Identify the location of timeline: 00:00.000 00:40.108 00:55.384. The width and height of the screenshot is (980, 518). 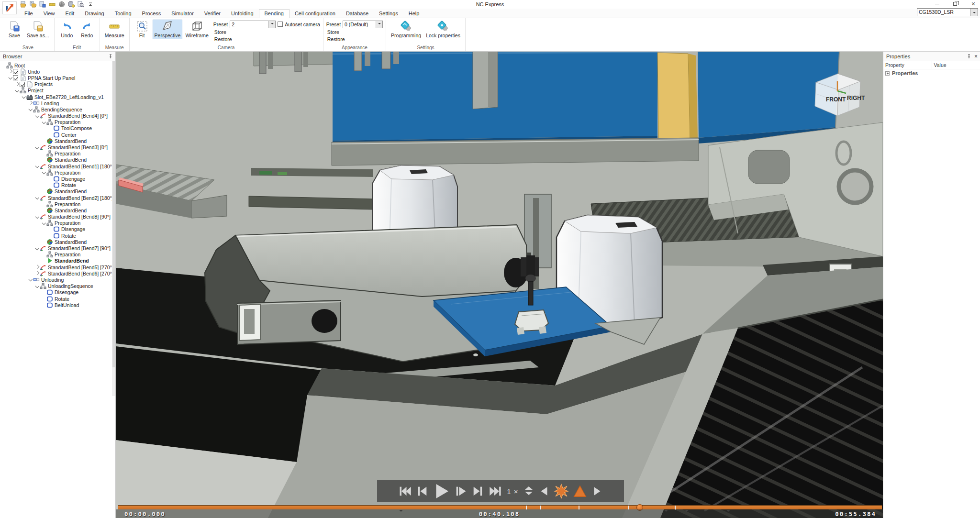
(500, 512).